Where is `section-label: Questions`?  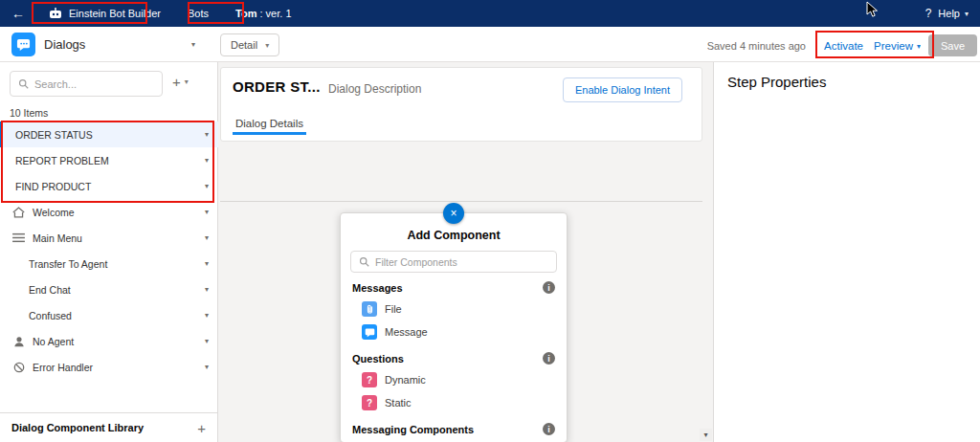
section-label: Questions is located at coordinates (378, 359).